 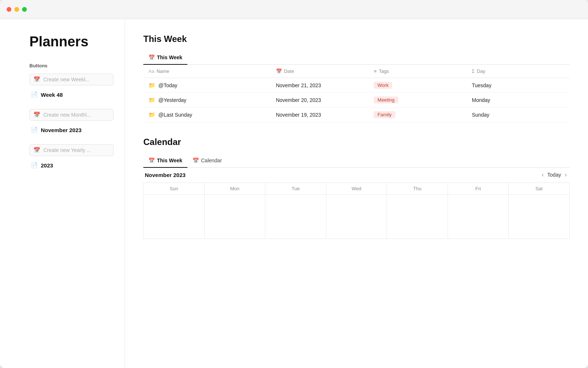 What do you see at coordinates (356, 175) in the screenshot?
I see `calendar-nav: November 2023 ‹ Today ›` at bounding box center [356, 175].